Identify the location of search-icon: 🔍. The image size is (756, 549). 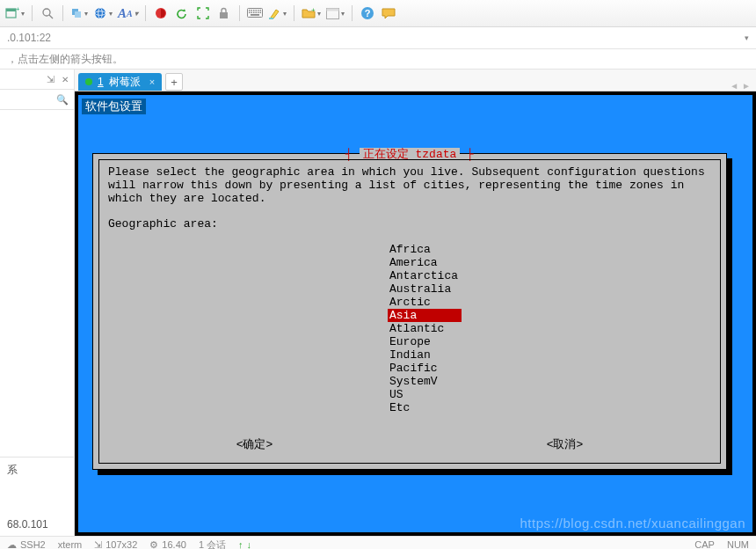
(62, 100).